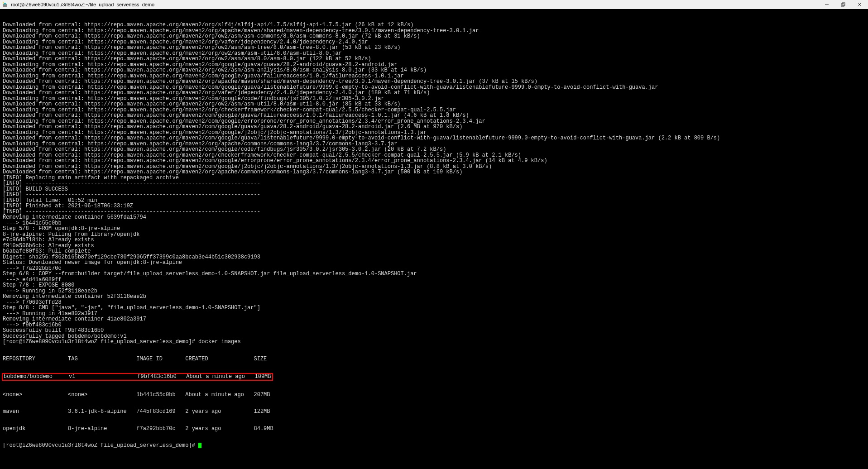 Image resolution: width=868 pixels, height=469 pixels. Describe the element at coordinates (434, 320) in the screenshot. I see `terminal-line: Removing intermediate container 41ae802a…` at that location.